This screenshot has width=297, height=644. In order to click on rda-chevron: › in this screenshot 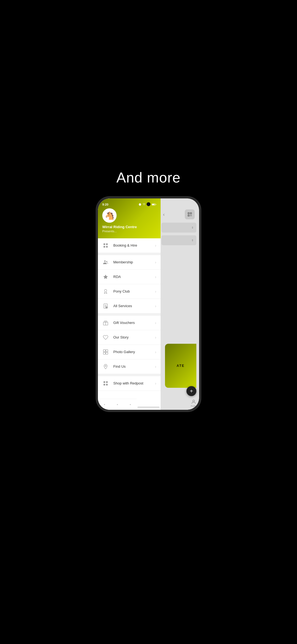, I will do `click(156, 277)`.